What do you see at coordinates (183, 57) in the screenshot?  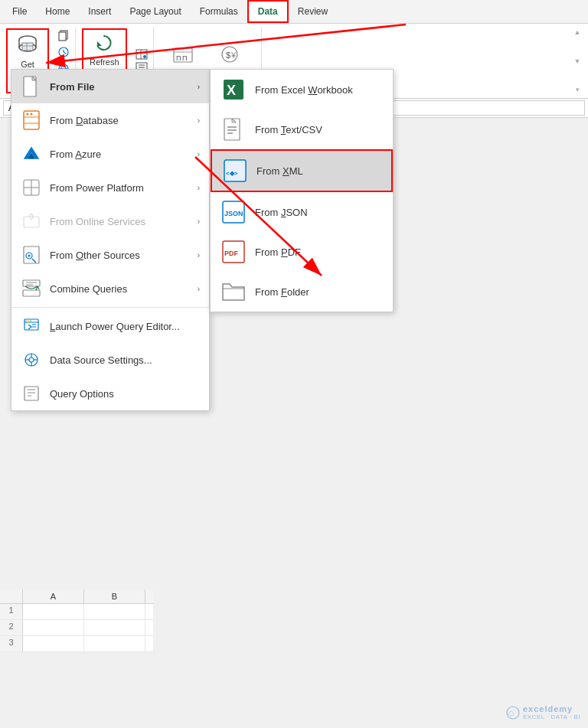 I see `stocks-icon: Π Π` at bounding box center [183, 57].